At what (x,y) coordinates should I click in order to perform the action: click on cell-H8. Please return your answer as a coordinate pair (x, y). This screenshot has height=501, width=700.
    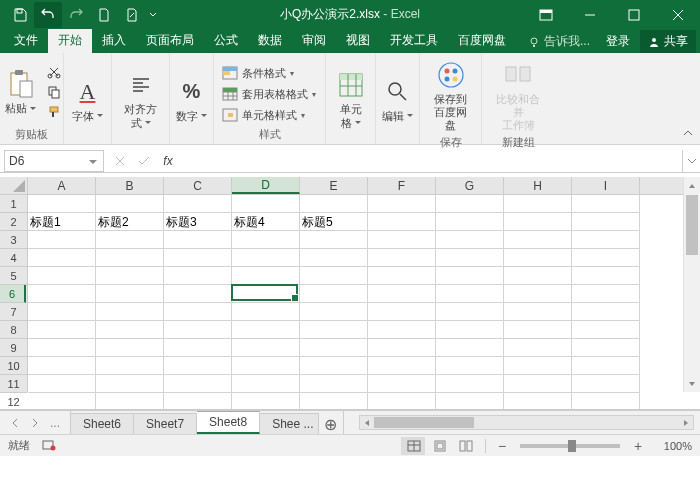
    Looking at the image, I should click on (538, 330).